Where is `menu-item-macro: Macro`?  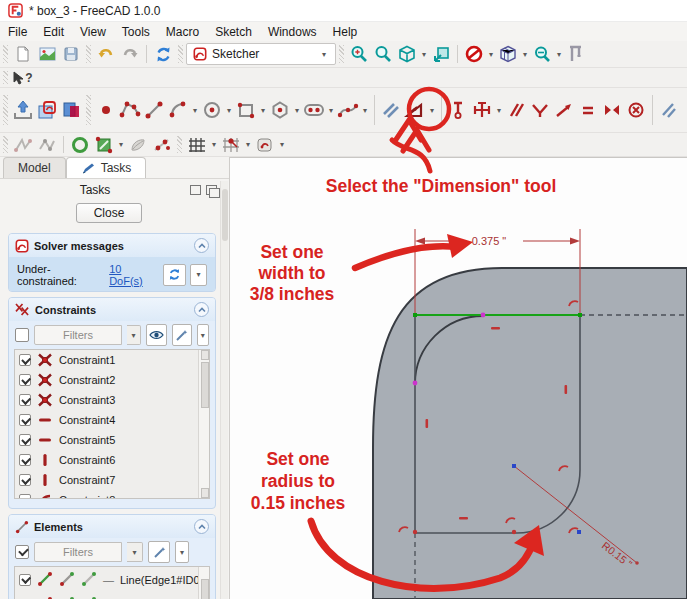 menu-item-macro: Macro is located at coordinates (182, 32).